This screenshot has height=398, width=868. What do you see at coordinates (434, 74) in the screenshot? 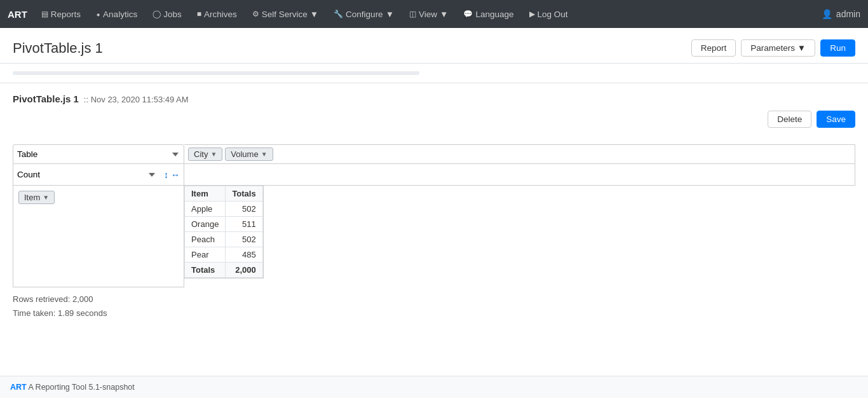
I see `scroll-area` at bounding box center [434, 74].